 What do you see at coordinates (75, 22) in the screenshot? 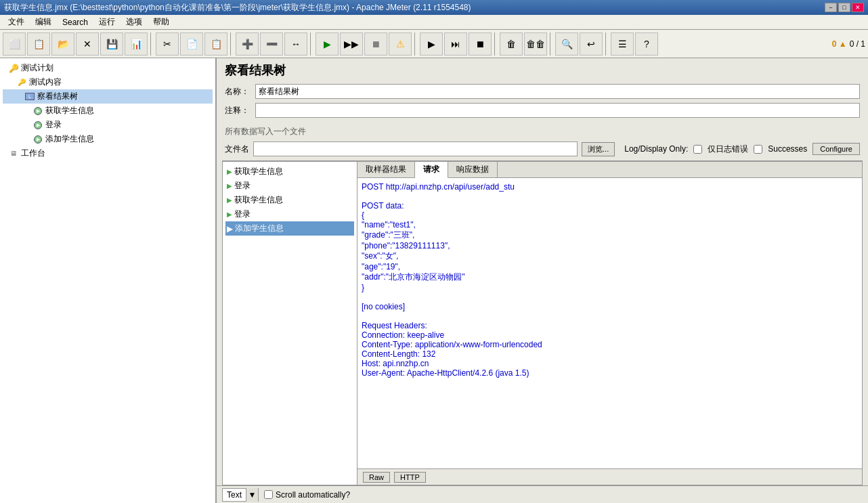
I see `menu-search: Search` at bounding box center [75, 22].